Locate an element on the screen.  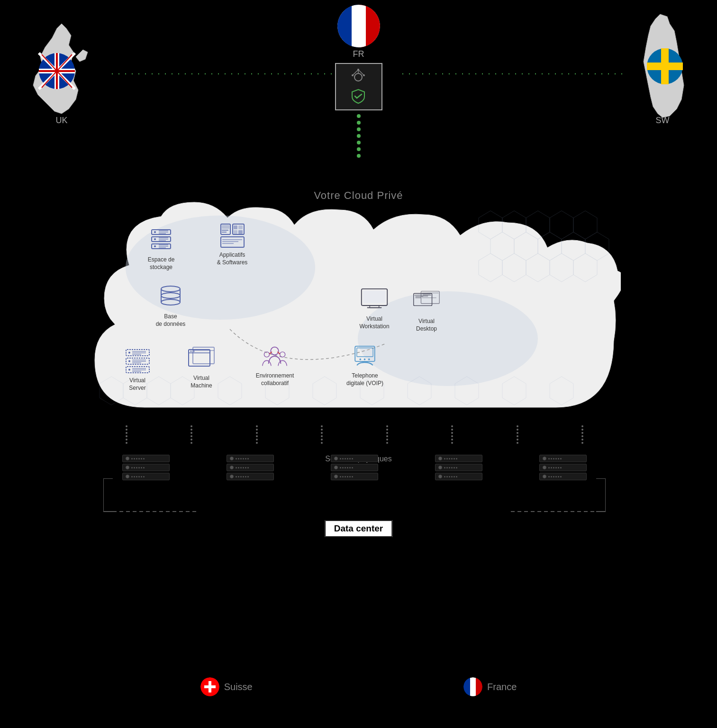
cloud-item-applicatifs: Applicatifs& Softwares is located at coordinates (232, 244).